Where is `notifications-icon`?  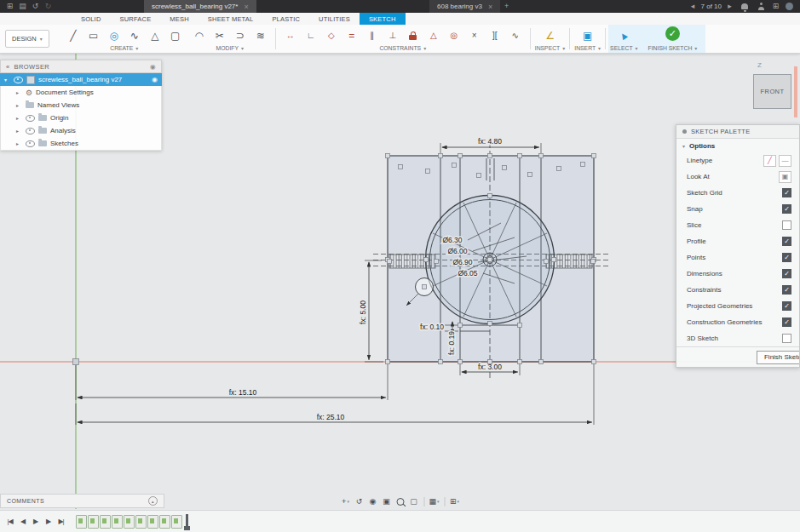
notifications-icon is located at coordinates (745, 7).